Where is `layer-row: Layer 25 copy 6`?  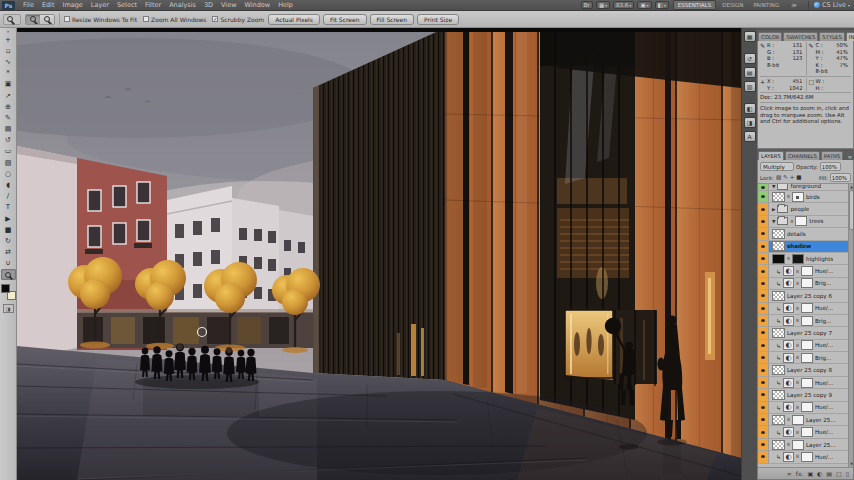 layer-row: Layer 25 copy 6 is located at coordinates (806, 296).